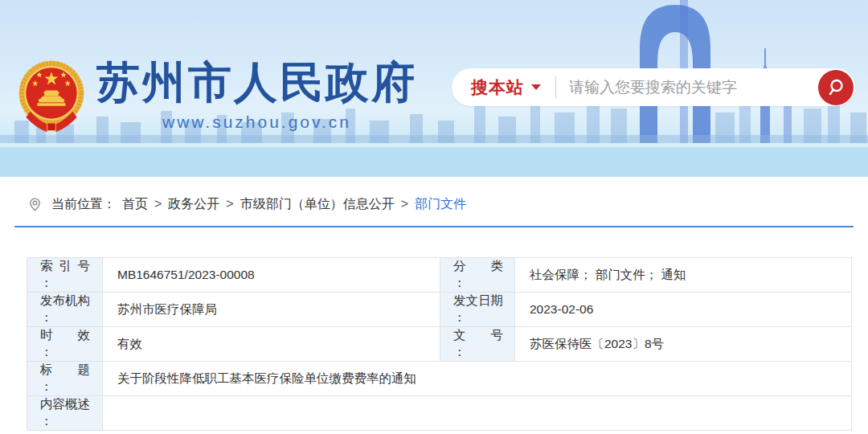  What do you see at coordinates (477, 275) in the screenshot?
I see `category-label: 分类：` at bounding box center [477, 275].